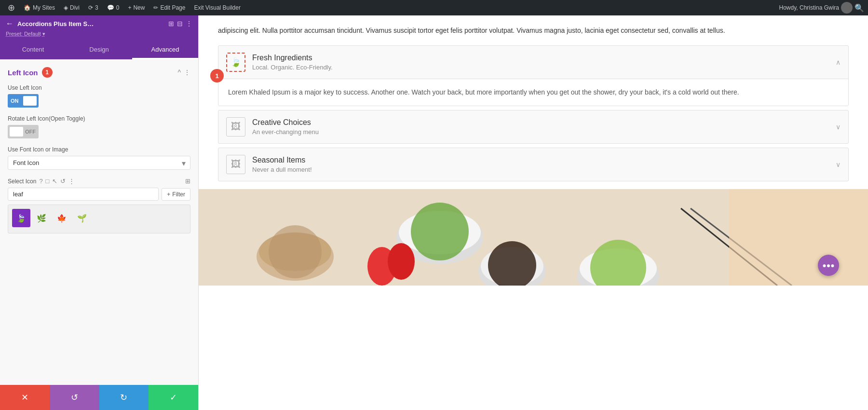 The image size is (868, 410). What do you see at coordinates (50, 24) in the screenshot?
I see `panel-title-left: ← Accordions Plus Item S…` at bounding box center [50, 24].